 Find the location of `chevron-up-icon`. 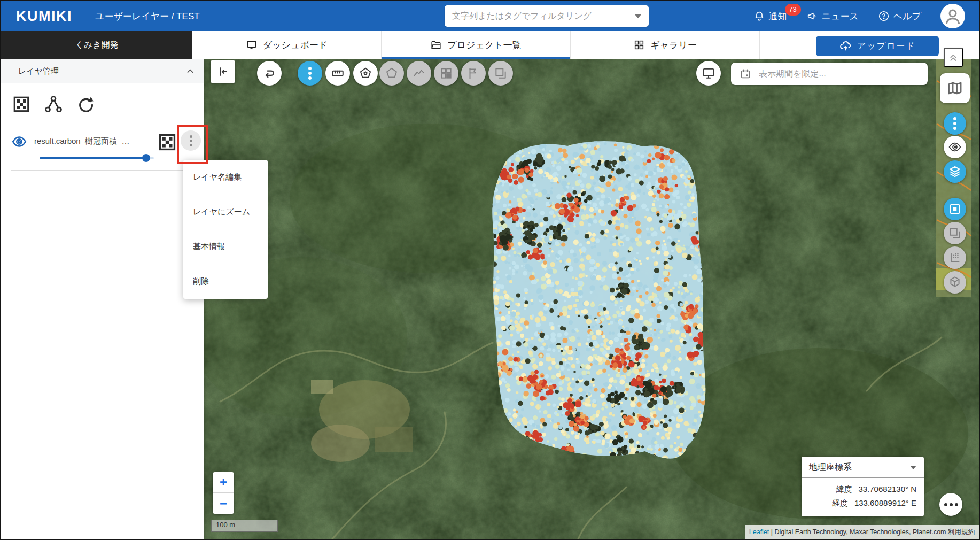

chevron-up-icon is located at coordinates (190, 71).